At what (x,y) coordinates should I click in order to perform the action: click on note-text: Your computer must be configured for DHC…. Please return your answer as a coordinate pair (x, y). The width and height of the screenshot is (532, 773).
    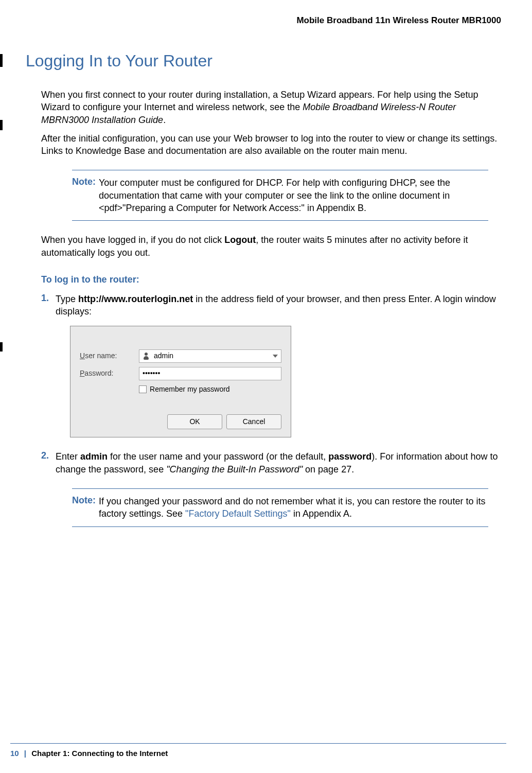
    Looking at the image, I should click on (293, 196).